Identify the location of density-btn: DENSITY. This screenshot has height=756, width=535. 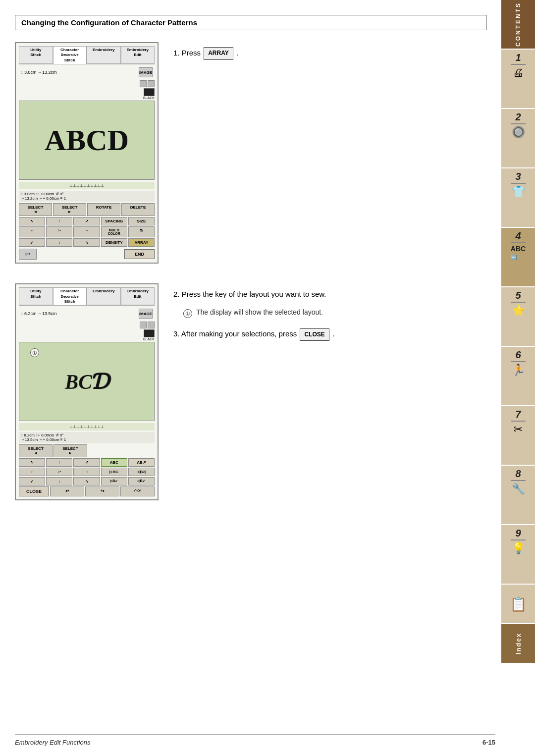
(114, 243).